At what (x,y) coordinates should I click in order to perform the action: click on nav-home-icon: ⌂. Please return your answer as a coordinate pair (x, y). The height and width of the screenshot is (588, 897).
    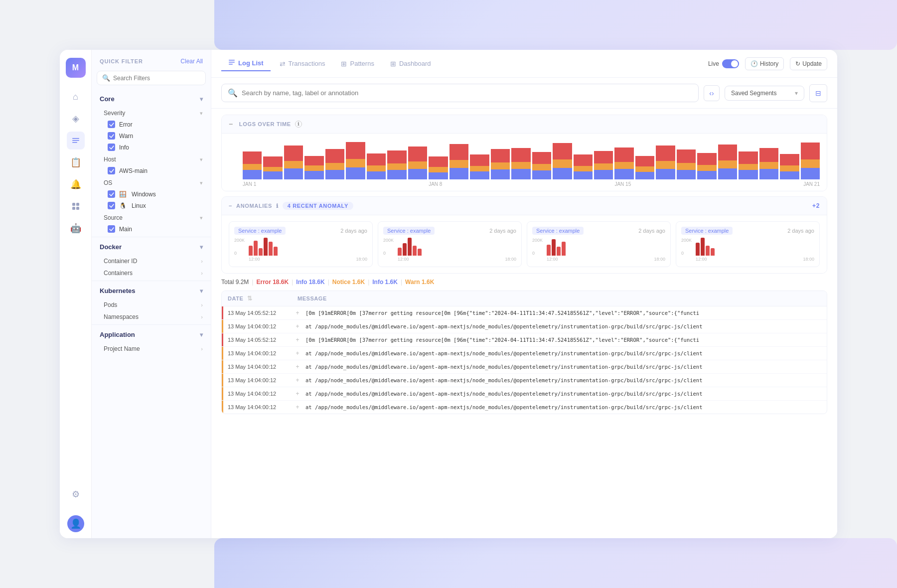
    Looking at the image, I should click on (76, 97).